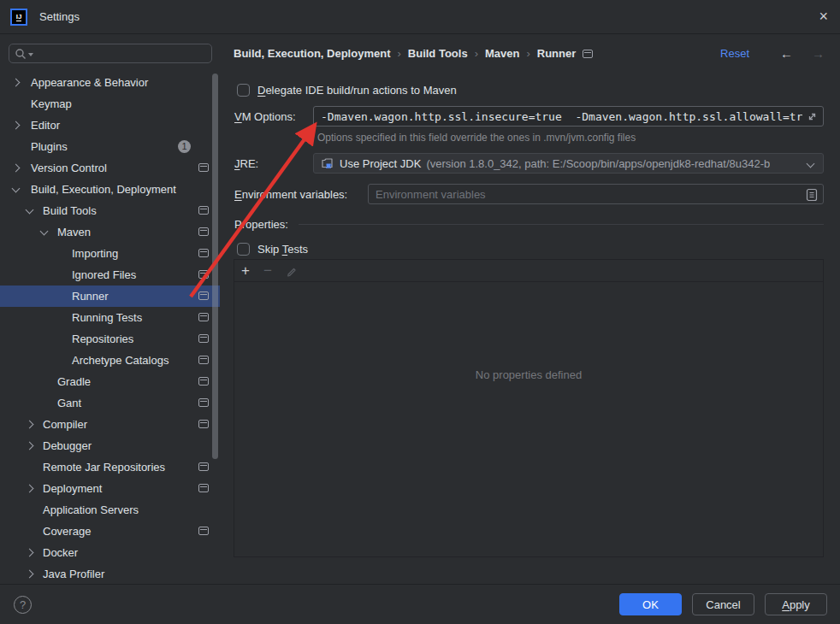 Image resolution: width=840 pixels, height=624 pixels. Describe the element at coordinates (109, 190) in the screenshot. I see `sidebar-item-build-execution-deployment: Build, Execution, Deployment` at that location.